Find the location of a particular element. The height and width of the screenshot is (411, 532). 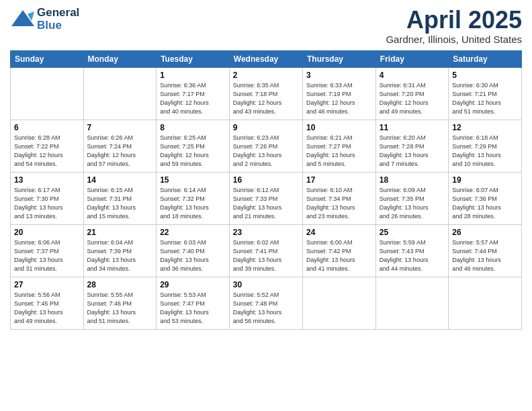

calendar-cell: 26Sunrise: 5:57 AM Sunset: 7:44 PM Dayli… is located at coordinates (485, 250).